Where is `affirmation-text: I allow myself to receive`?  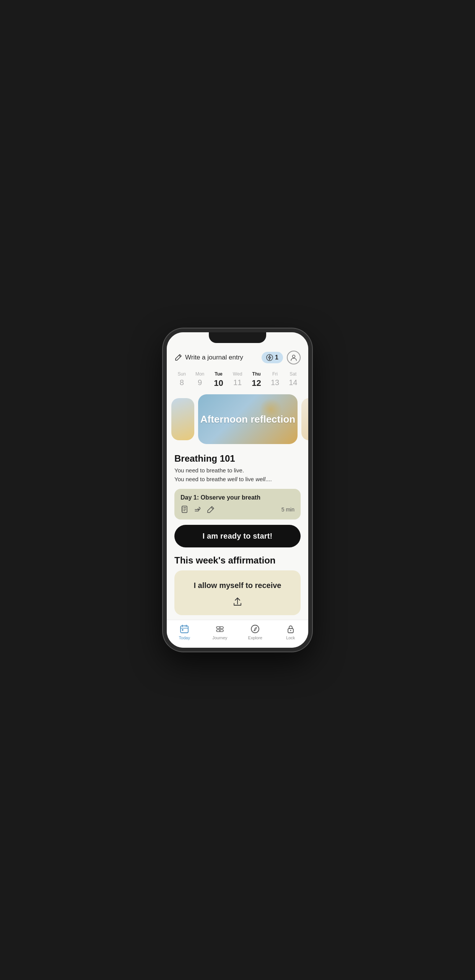 affirmation-text: I allow myself to receive is located at coordinates (238, 586).